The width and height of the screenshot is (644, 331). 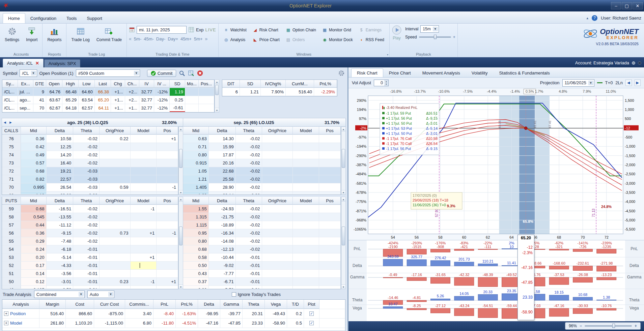 What do you see at coordinates (90, 179) in the screenshot?
I see `calls-row: 710.8222.57-0.03` at bounding box center [90, 179].